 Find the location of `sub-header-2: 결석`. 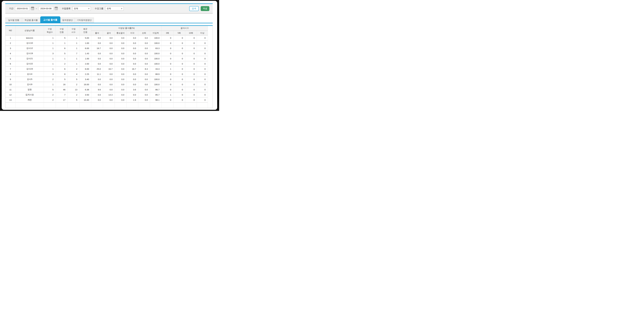

sub-header-2: 결석 is located at coordinates (109, 33).